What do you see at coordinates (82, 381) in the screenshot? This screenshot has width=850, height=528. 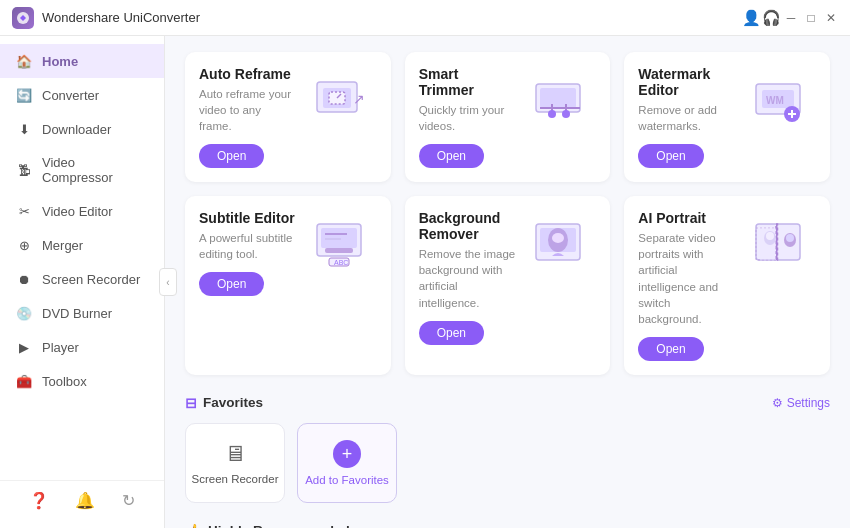 I see `sidebar-item-toolbox: 🧰 Toolbox` at bounding box center [82, 381].